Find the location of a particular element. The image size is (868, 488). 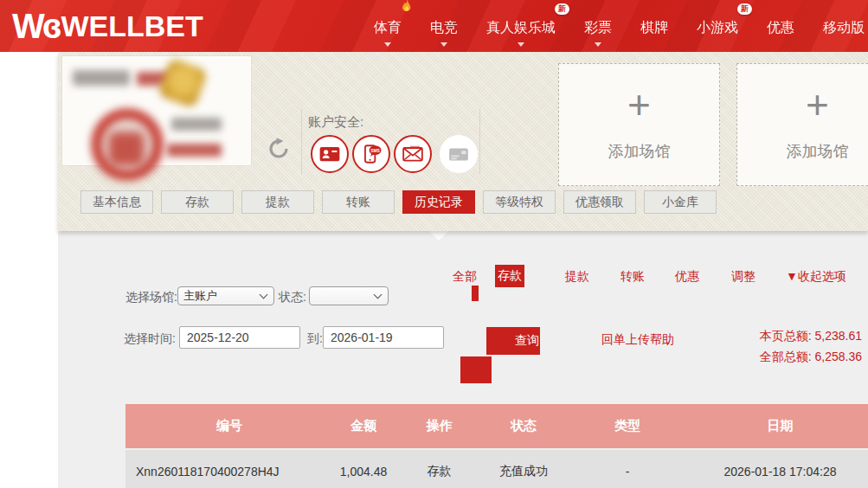

nav-item-mini-games: 新 小游戏 is located at coordinates (717, 26).